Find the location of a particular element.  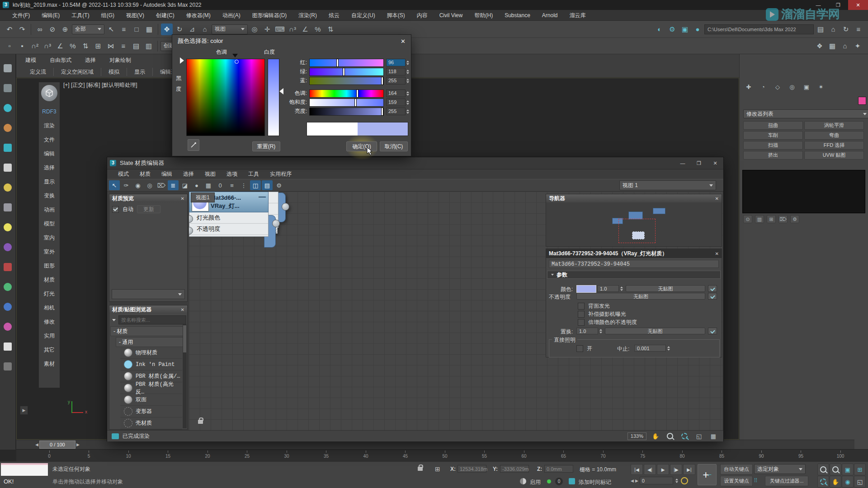

dialog-titlebar: 颜色选择器: color ✕ is located at coordinates (292, 41).